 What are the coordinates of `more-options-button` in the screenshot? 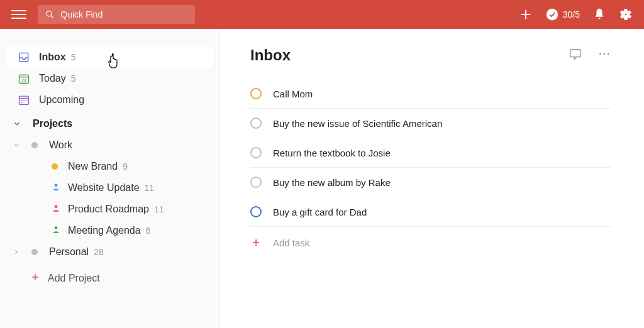 It's located at (604, 55).